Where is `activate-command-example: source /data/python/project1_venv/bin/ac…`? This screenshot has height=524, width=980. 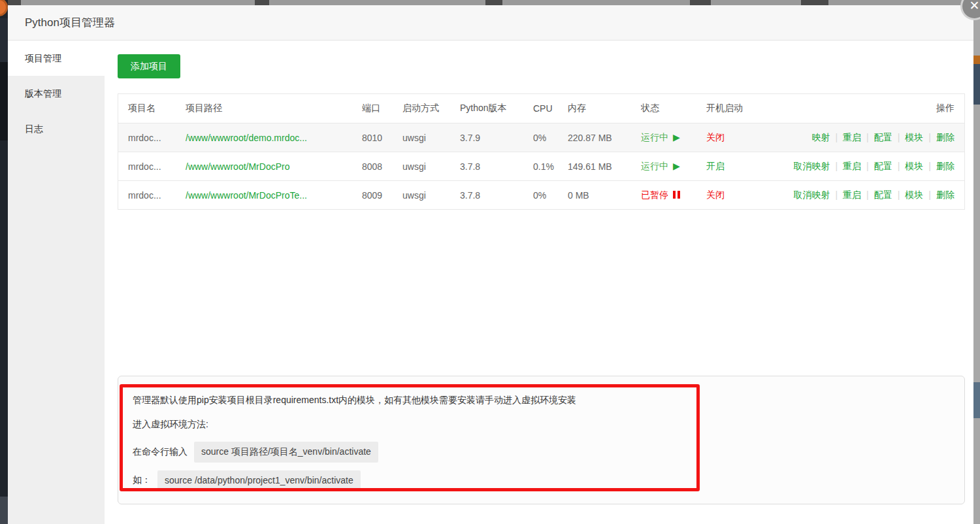 activate-command-example: source /data/python/project1_venv/bin/ac… is located at coordinates (259, 480).